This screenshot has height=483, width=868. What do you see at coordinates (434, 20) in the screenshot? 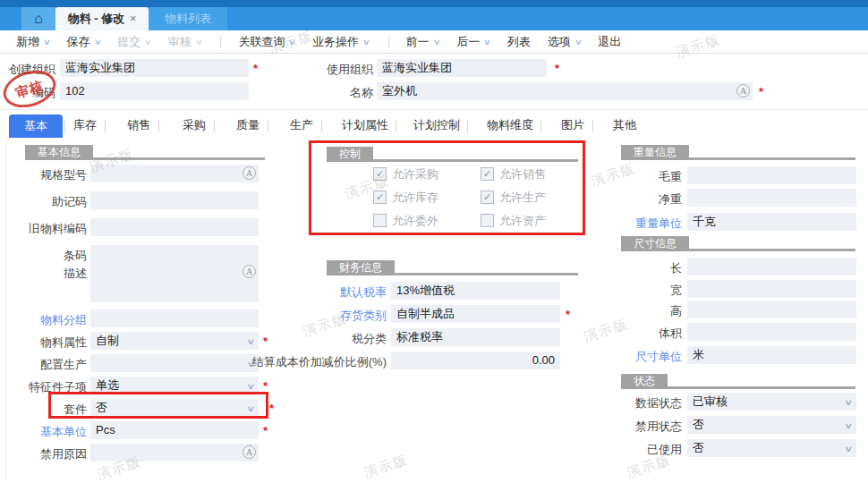
I see `document-tab-bar: ⌂ 物料 - 修改× 物料列表` at bounding box center [434, 20].